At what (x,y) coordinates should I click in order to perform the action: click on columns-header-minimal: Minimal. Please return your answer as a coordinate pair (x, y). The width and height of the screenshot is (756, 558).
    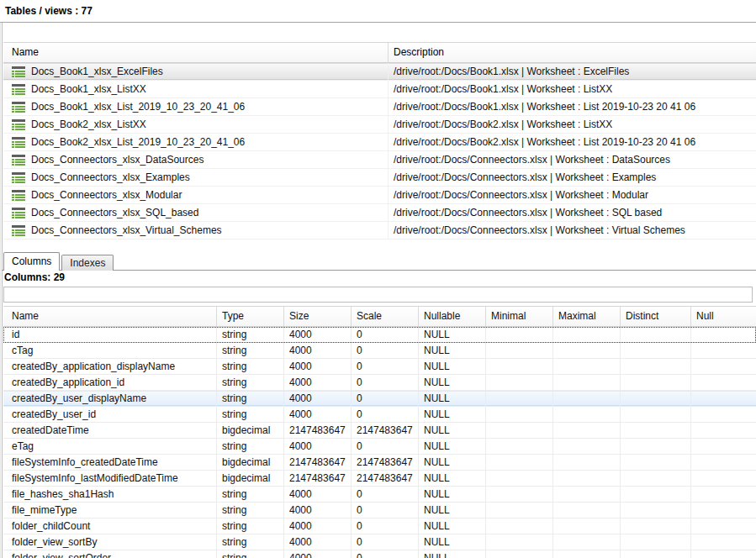
    Looking at the image, I should click on (520, 316).